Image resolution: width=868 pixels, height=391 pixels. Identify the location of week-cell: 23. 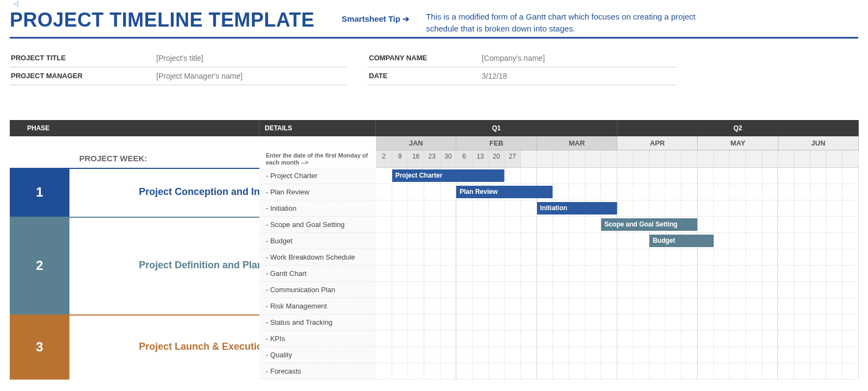
(432, 159).